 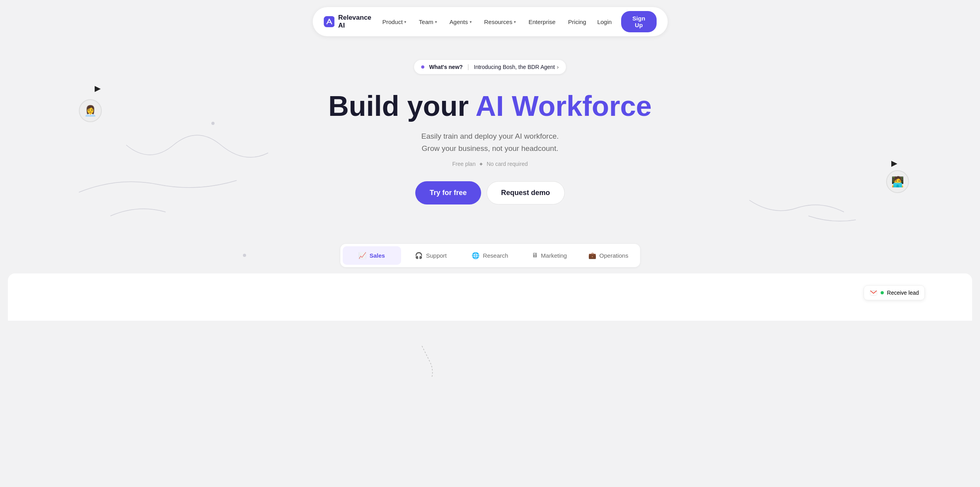 What do you see at coordinates (604, 22) in the screenshot?
I see `login-button: Login` at bounding box center [604, 22].